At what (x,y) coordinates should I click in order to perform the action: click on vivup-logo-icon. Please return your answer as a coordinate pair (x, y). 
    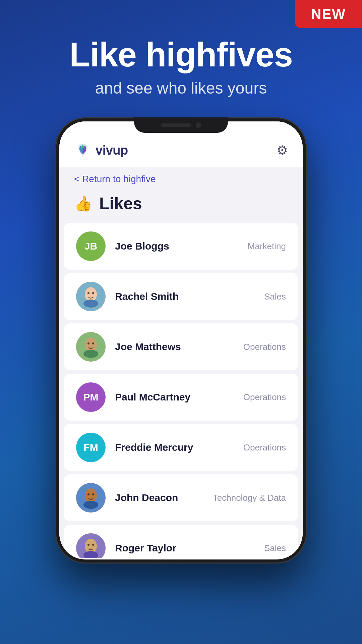
    Looking at the image, I should click on (83, 150).